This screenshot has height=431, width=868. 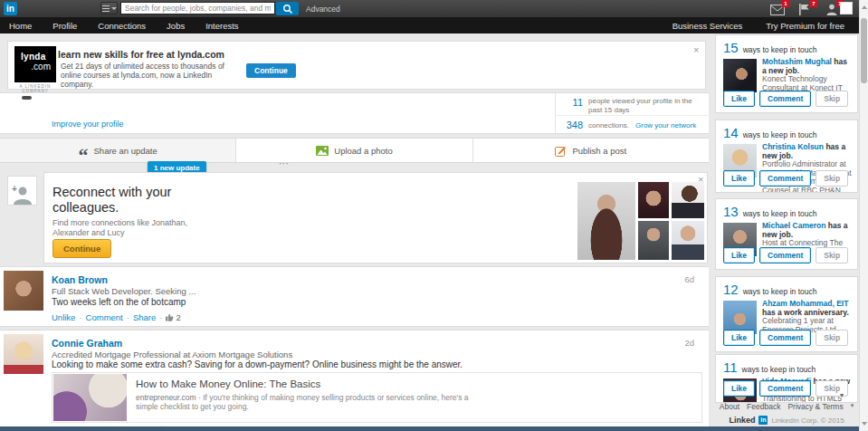 I want to click on share-update-label: Share an update, so click(x=126, y=150).